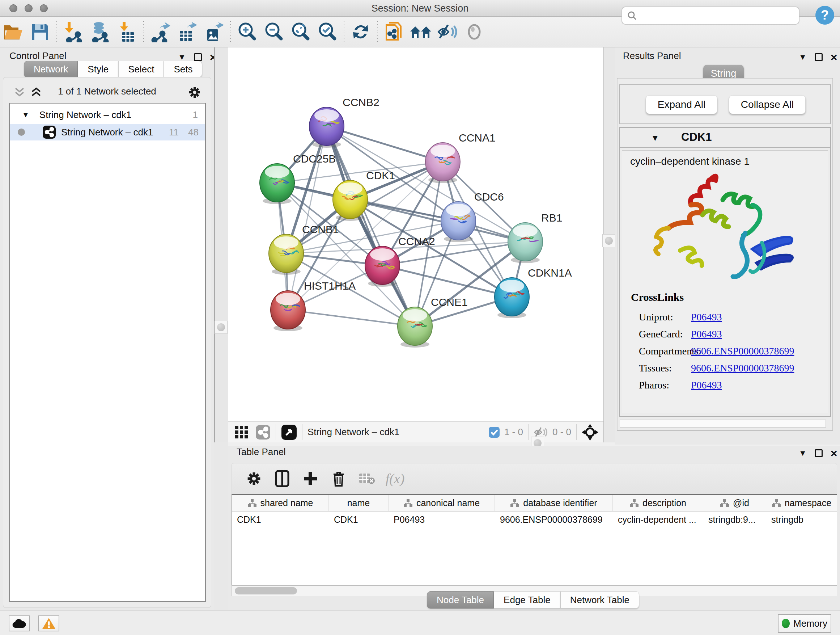 This screenshot has height=635, width=840. Describe the element at coordinates (49, 623) in the screenshot. I see `warning-icon` at that location.